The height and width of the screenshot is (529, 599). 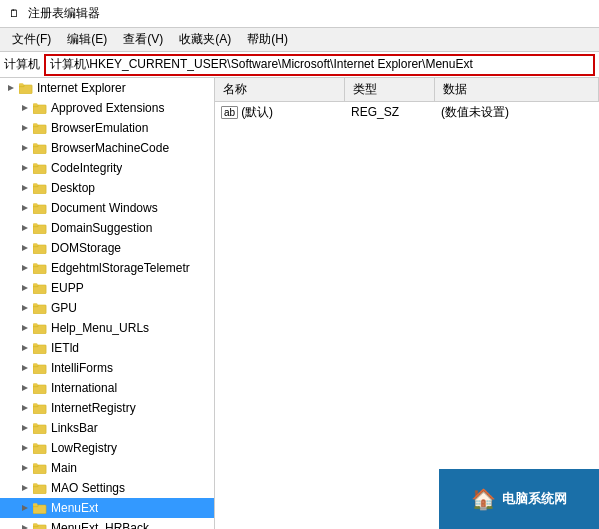 What do you see at coordinates (107, 268) in the screenshot?
I see `tree-item-edge-html-storage-telemetry: EdgehtmlStorageTelemetr` at bounding box center [107, 268].